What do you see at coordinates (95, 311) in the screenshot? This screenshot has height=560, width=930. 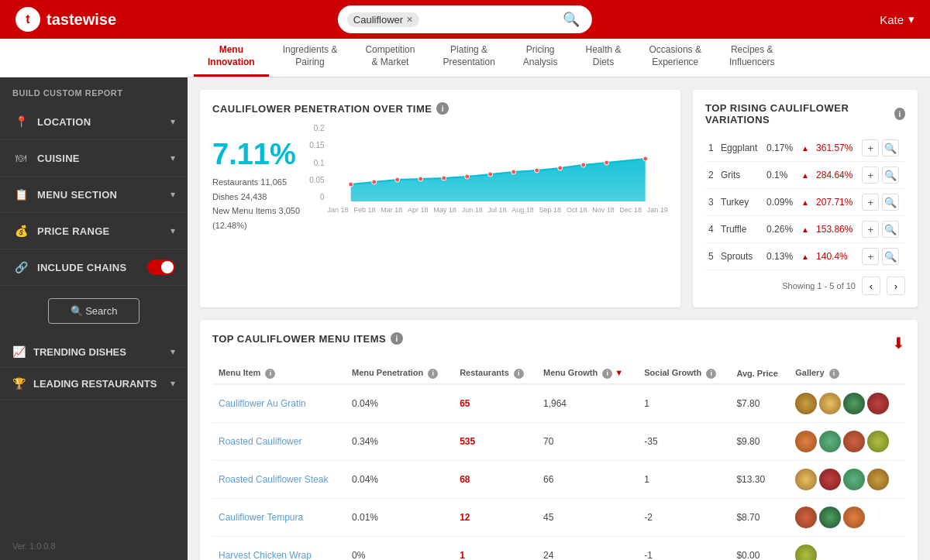 I see `sidebar-search-button: 🔍 Search` at bounding box center [95, 311].